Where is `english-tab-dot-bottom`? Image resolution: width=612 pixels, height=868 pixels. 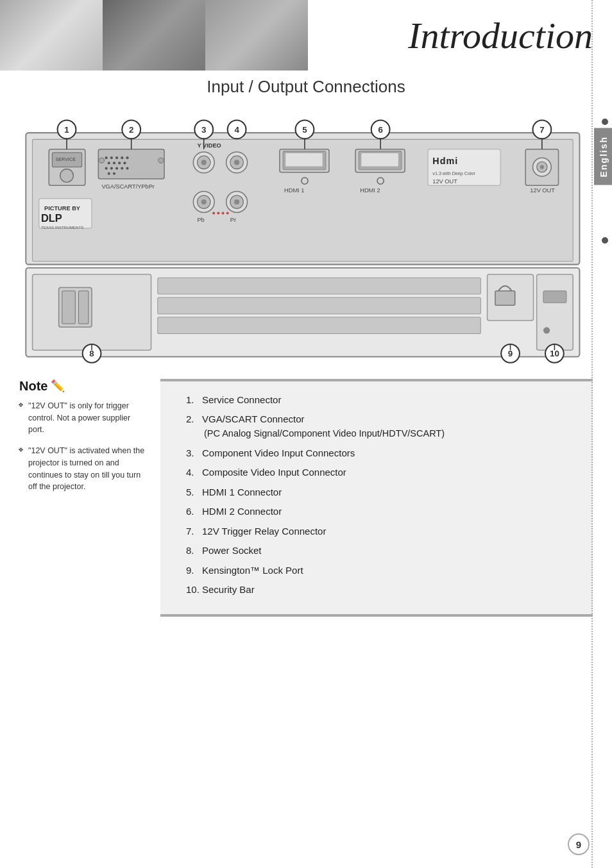
english-tab-dot-bottom is located at coordinates (605, 240).